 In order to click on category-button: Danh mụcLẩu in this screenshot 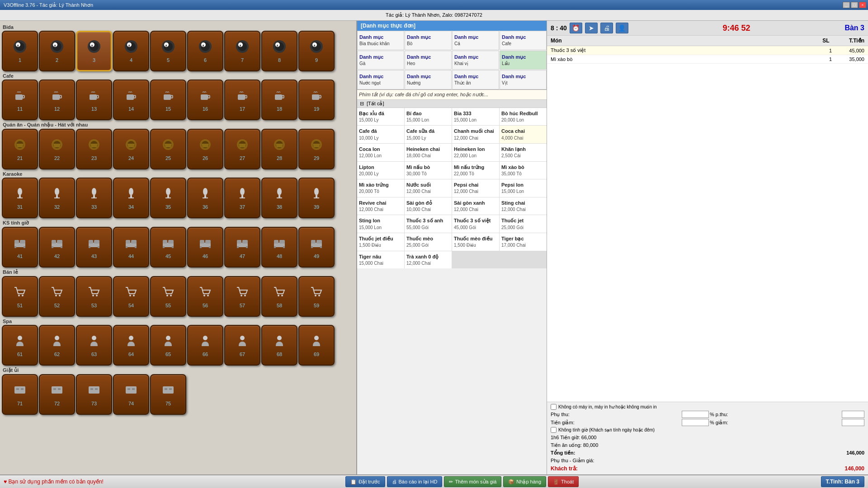, I will do `click(523, 61)`.